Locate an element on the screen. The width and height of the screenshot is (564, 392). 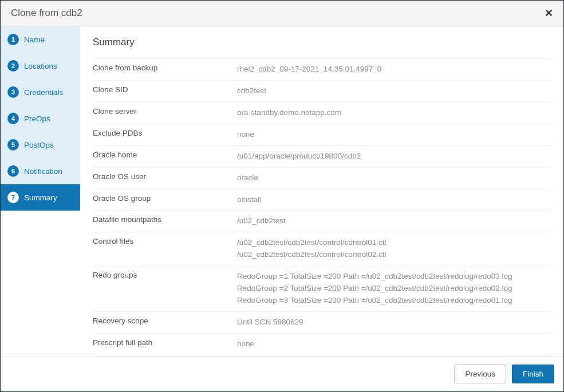
step-label: Name is located at coordinates (34, 40).